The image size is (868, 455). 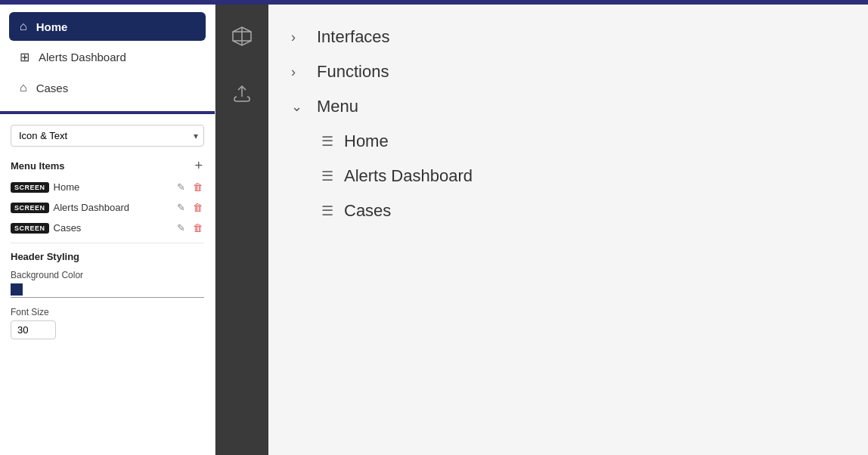 I want to click on menu-lines-home-icon: ☰, so click(x=327, y=141).